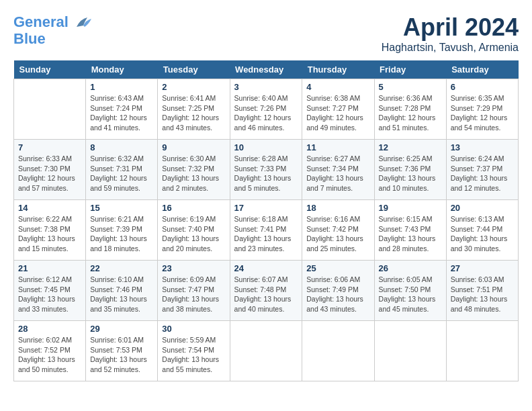 The width and height of the screenshot is (532, 411). I want to click on day-number: 5, so click(410, 87).